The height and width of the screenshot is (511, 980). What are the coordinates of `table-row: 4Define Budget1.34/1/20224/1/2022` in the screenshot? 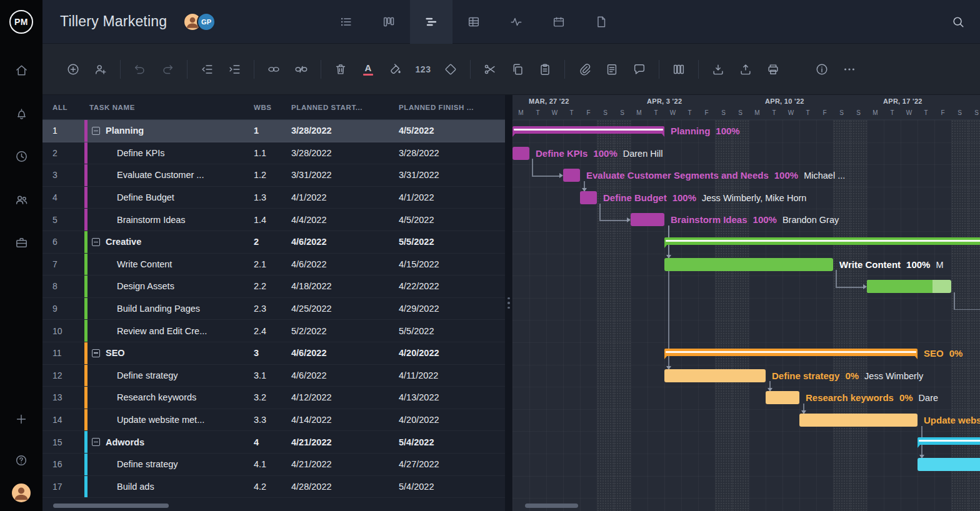 It's located at (274, 198).